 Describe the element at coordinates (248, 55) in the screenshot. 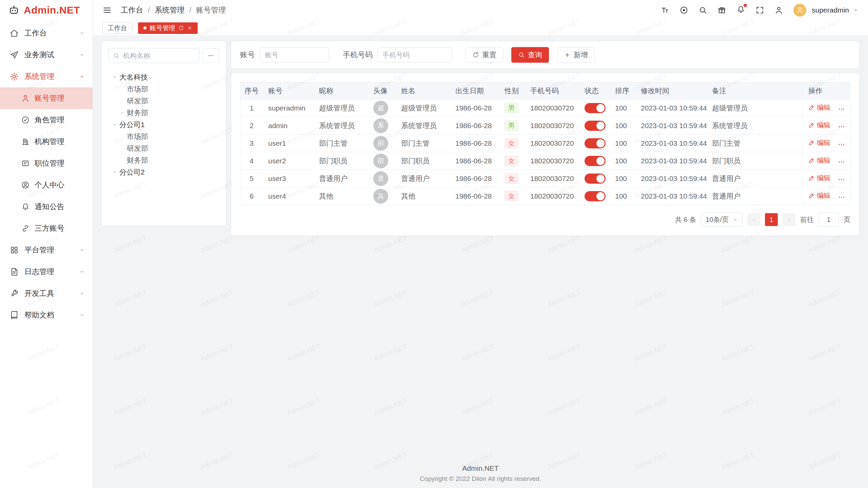

I see `account-label: 账号` at that location.